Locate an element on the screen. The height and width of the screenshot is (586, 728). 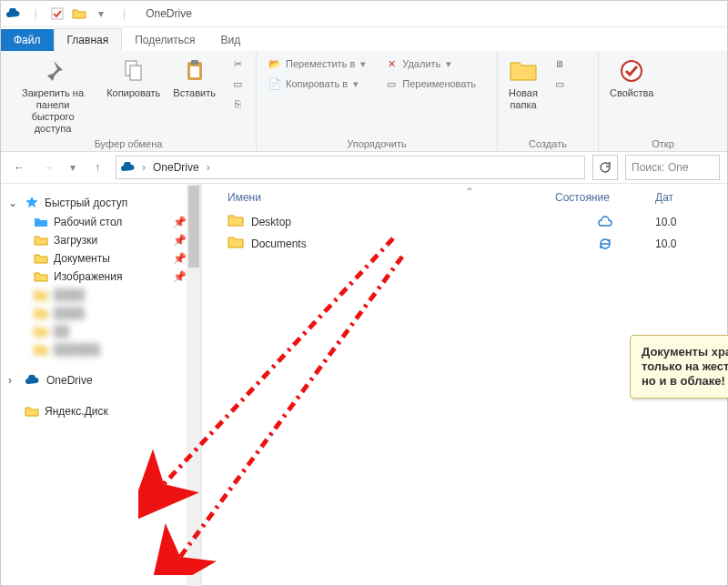
address-bar: ← → ▾ ↑ › OneDrive › Поиск: One is located at coordinates (364, 167).